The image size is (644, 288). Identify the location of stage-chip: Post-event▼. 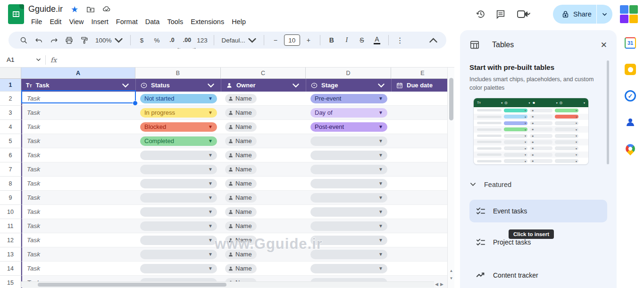
(349, 127).